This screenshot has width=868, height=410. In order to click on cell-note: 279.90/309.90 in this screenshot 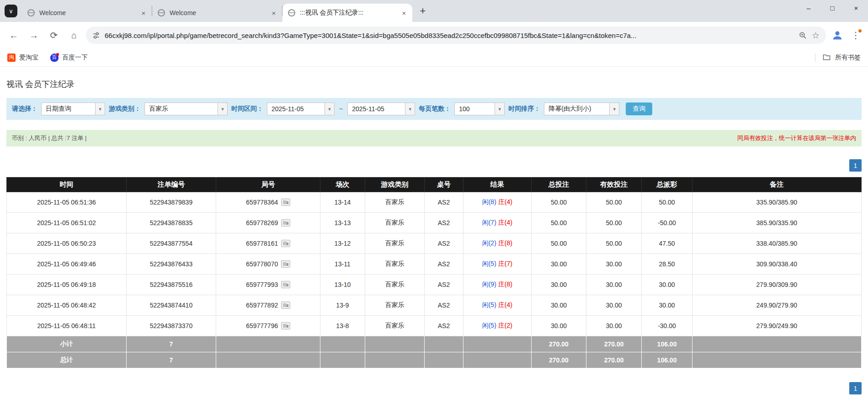, I will do `click(777, 285)`.